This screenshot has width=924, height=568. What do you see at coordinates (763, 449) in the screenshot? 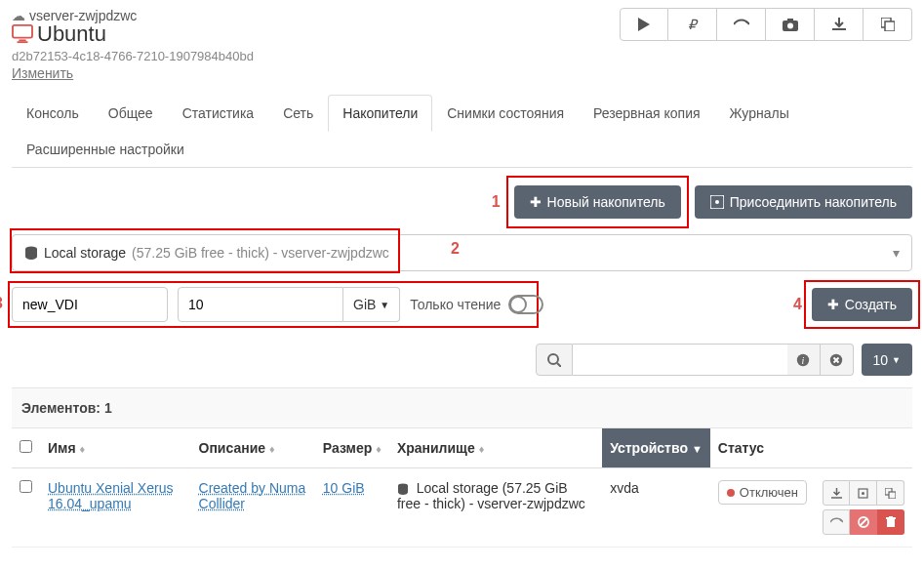
I see `col-status: Статус` at bounding box center [763, 449].